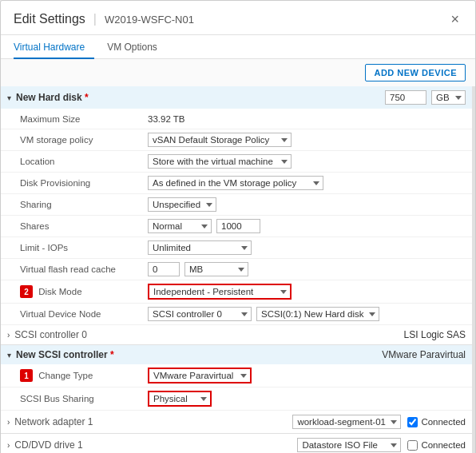 The height and width of the screenshot is (453, 476). I want to click on virtual-device-node-row: Virtual Device Node SCSI controller 0 SC…, so click(236, 315).